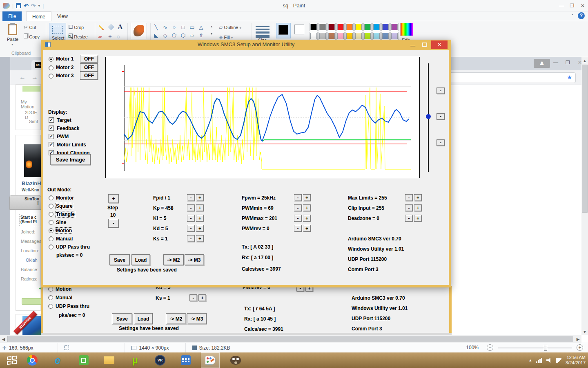  Describe the element at coordinates (298, 228) in the screenshot. I see `pwm-minus-3: -` at that location.